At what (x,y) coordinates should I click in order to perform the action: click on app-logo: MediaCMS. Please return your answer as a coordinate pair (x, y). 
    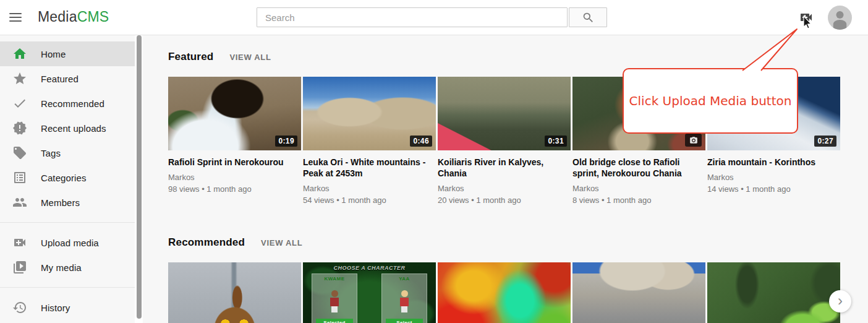
    Looking at the image, I should click on (73, 17).